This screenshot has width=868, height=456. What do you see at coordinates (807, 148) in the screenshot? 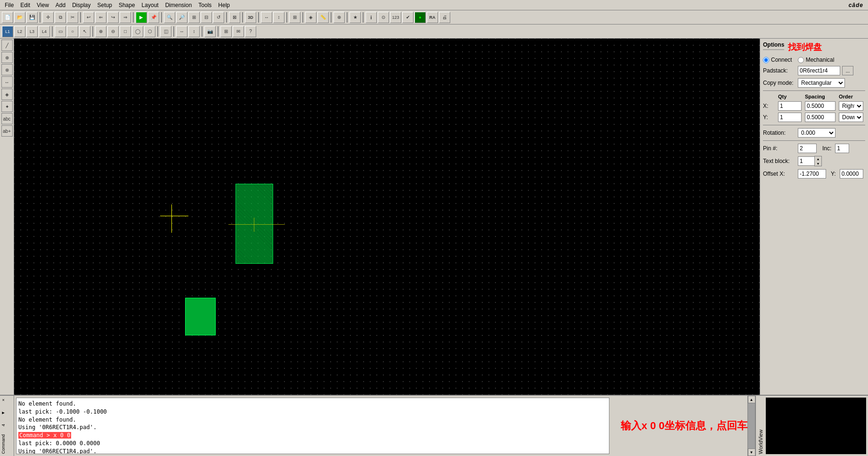
I see `pin-input` at bounding box center [807, 148].